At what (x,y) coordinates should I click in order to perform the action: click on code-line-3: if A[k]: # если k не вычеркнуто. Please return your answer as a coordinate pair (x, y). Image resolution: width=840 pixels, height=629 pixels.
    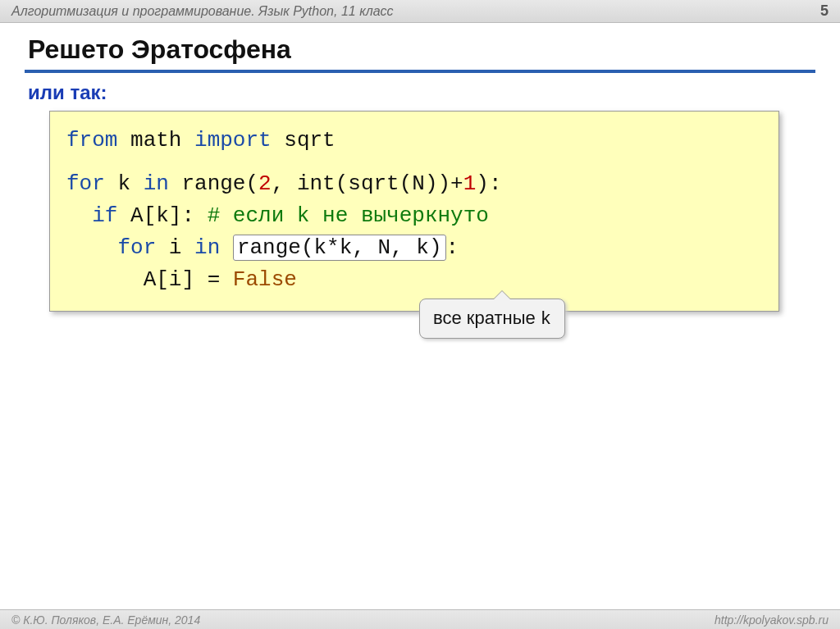
    Looking at the image, I should click on (414, 217).